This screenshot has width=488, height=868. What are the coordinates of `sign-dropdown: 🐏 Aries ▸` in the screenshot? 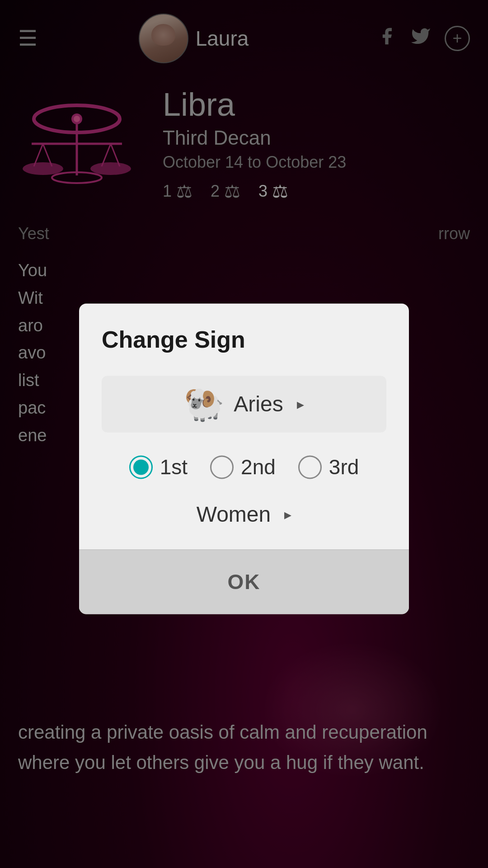 It's located at (244, 404).